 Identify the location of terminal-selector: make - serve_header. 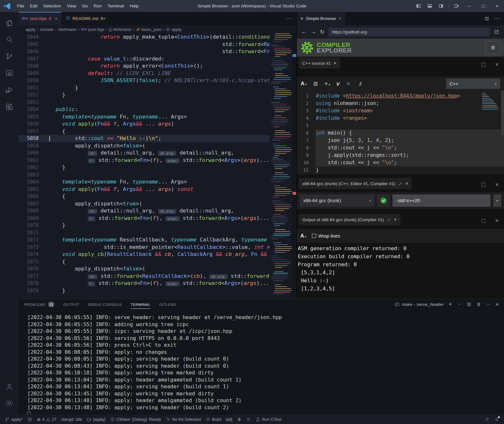
(419, 305).